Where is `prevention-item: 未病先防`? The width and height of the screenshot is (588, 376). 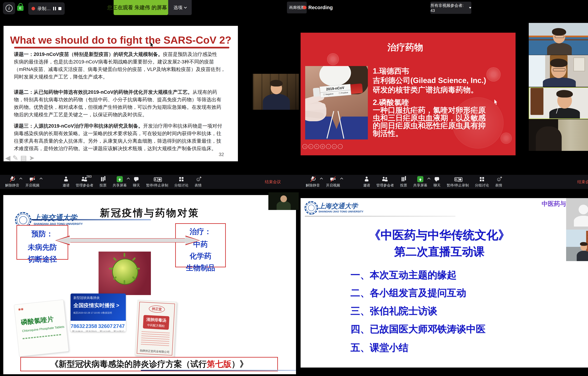 prevention-item: 未病先防 is located at coordinates (43, 247).